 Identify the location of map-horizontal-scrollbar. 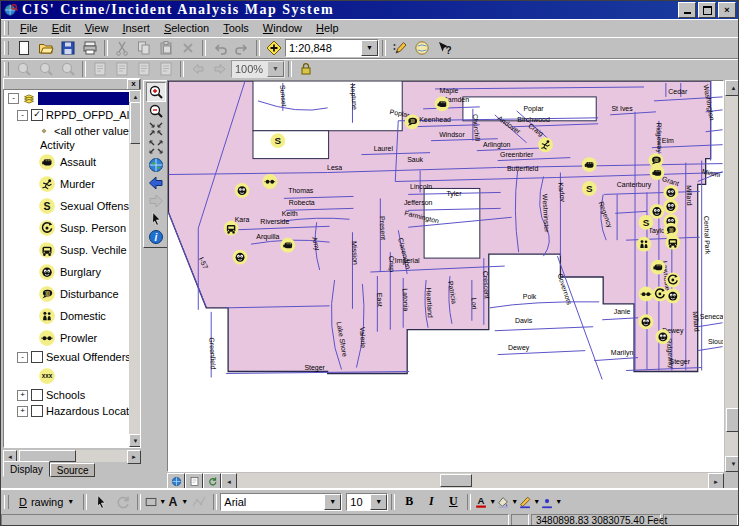
(472, 480).